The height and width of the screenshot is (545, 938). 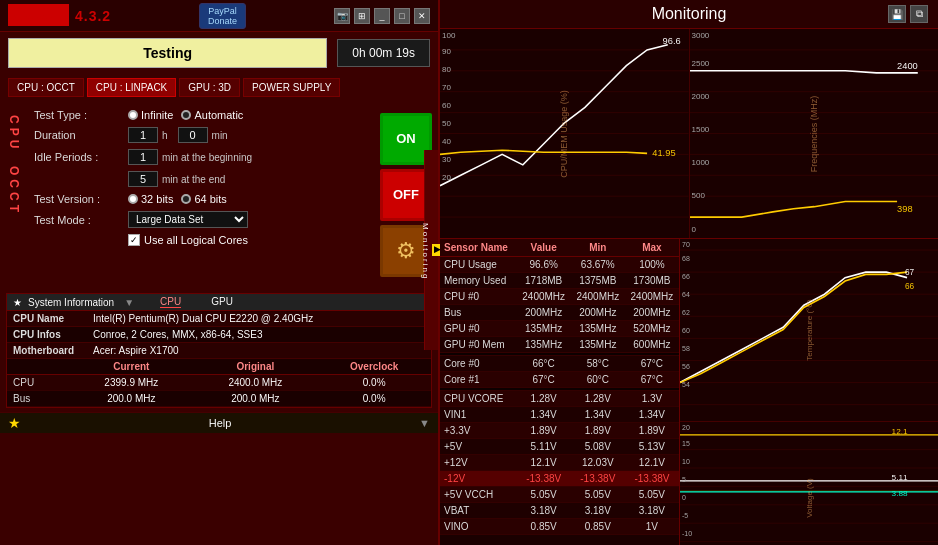 I want to click on test-mode-label: Test Mode :, so click(x=79, y=220).